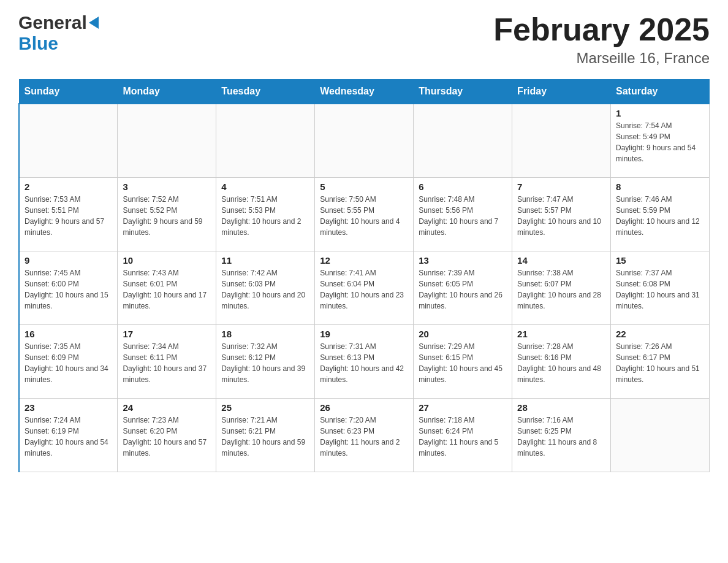 This screenshot has height=563, width=728. What do you see at coordinates (167, 334) in the screenshot?
I see `day-number: 17` at bounding box center [167, 334].